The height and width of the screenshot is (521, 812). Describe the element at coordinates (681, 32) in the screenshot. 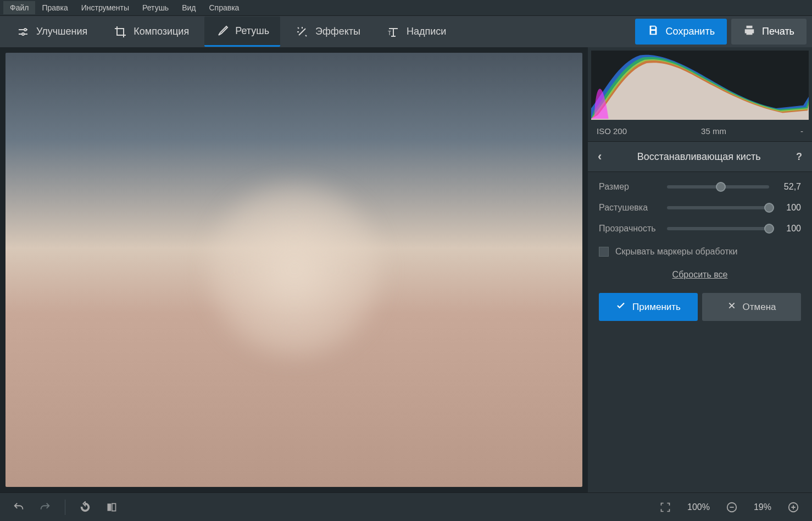

I see `save-button: Сохранить` at that location.